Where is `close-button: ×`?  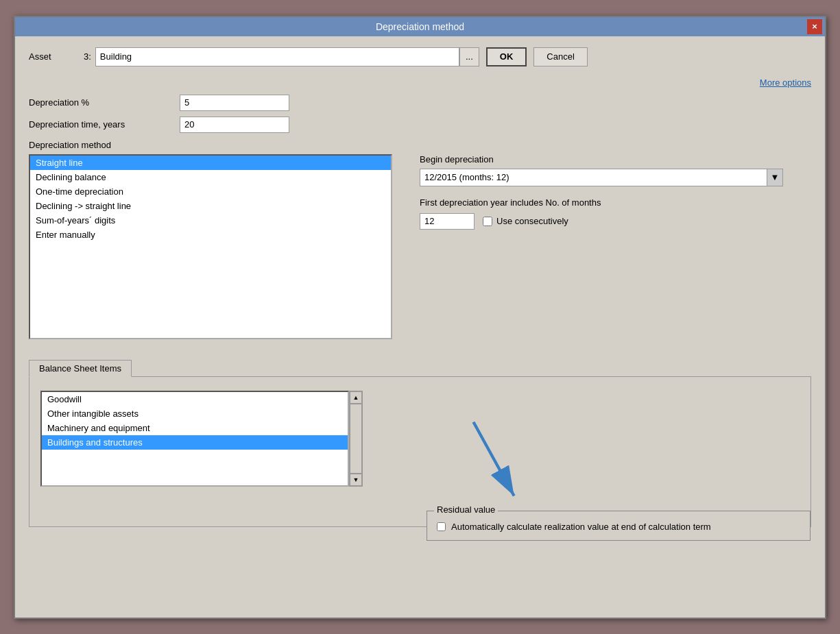
close-button: × is located at coordinates (815, 27).